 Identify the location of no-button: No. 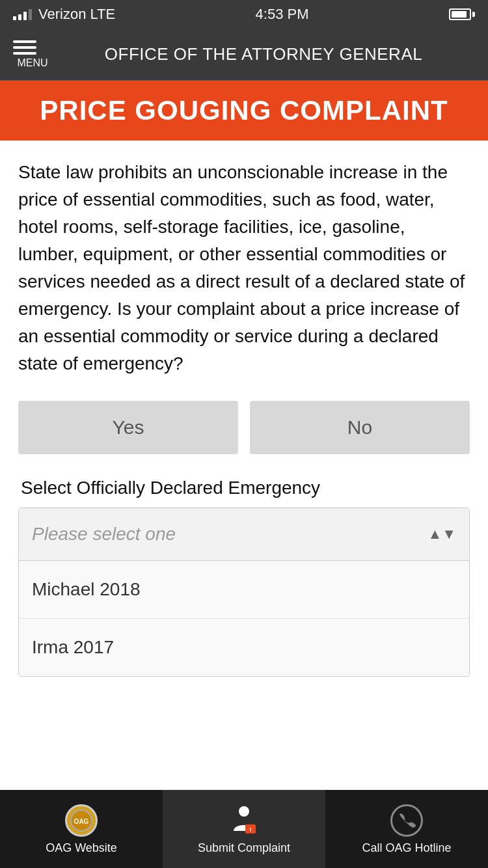
(360, 427).